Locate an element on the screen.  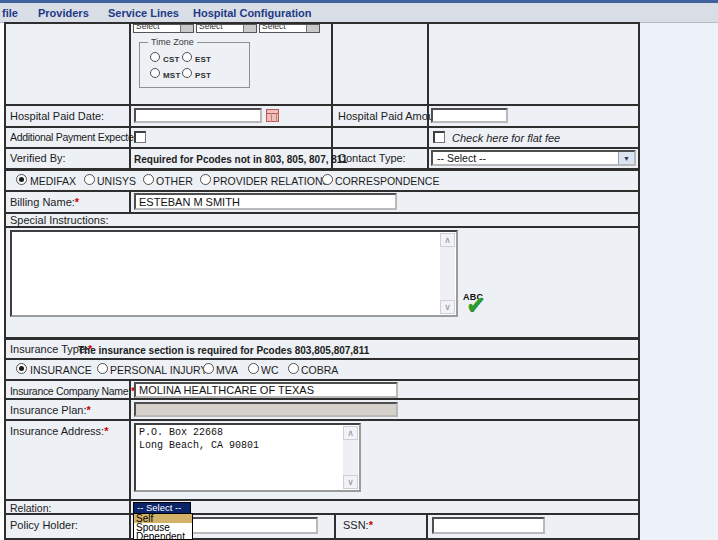
menu-item-providers: Providers is located at coordinates (64, 13).